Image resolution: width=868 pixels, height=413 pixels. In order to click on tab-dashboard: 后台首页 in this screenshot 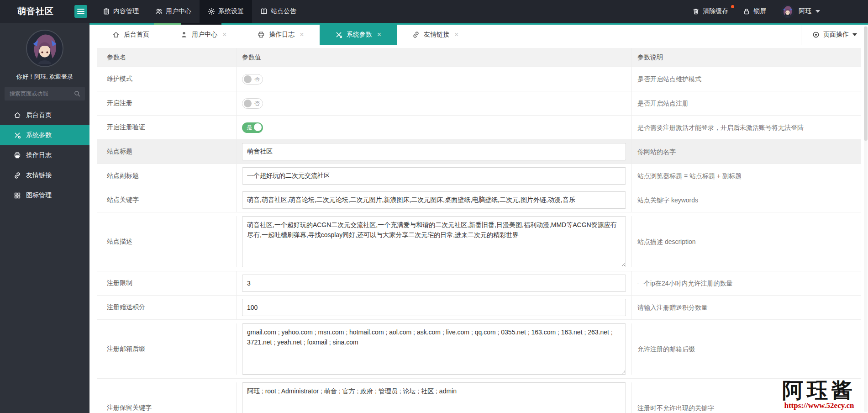, I will do `click(131, 35)`.